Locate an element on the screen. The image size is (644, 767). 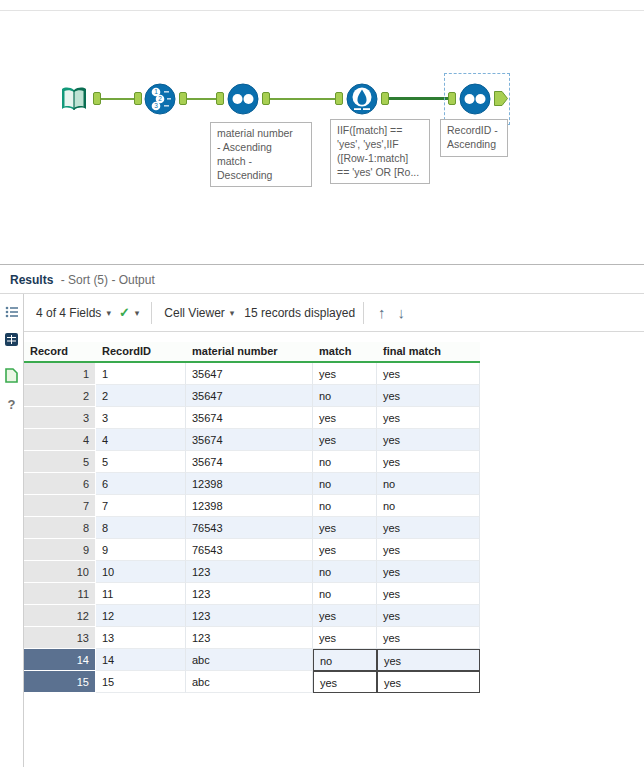
table-row: 7712398nono is located at coordinates (252, 506).